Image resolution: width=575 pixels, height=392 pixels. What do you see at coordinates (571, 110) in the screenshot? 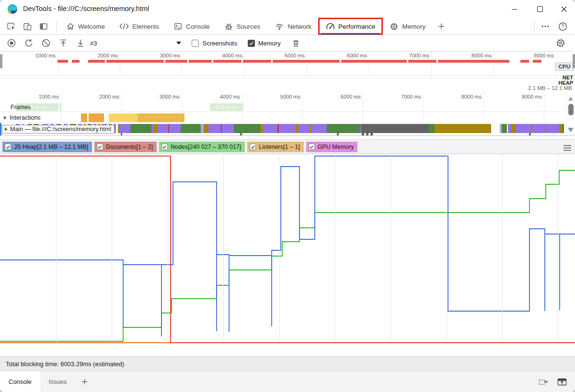
I see `scroll-thumb` at bounding box center [571, 110].